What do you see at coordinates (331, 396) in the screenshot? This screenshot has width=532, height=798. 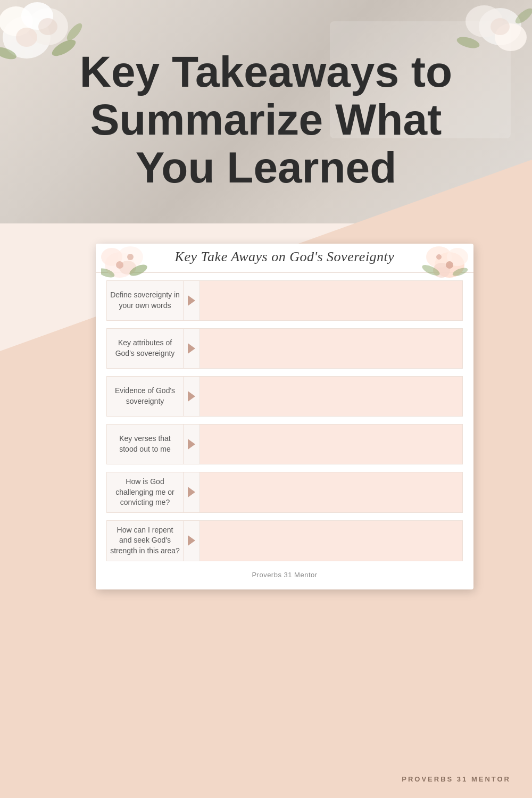 I see `row-evidence-content` at bounding box center [331, 396].